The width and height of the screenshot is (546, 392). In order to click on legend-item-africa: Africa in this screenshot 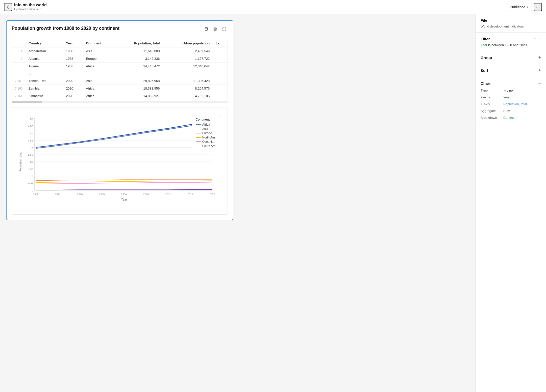, I will do `click(206, 125)`.